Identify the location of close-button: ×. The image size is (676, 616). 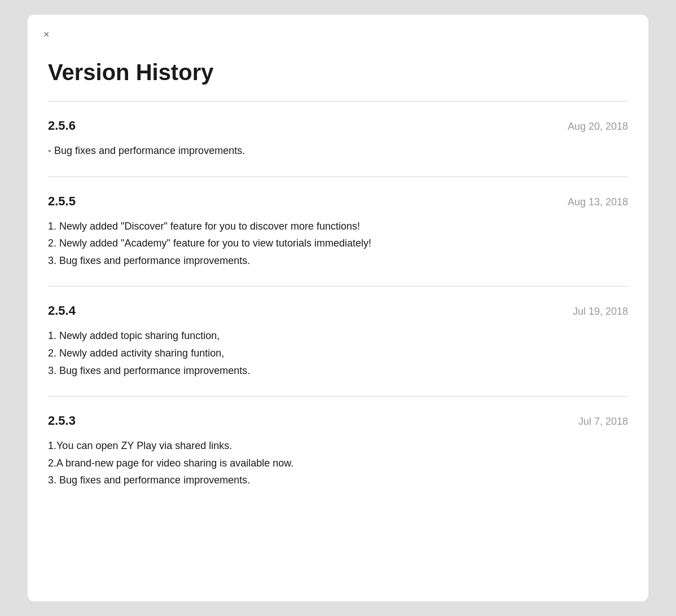
(46, 34).